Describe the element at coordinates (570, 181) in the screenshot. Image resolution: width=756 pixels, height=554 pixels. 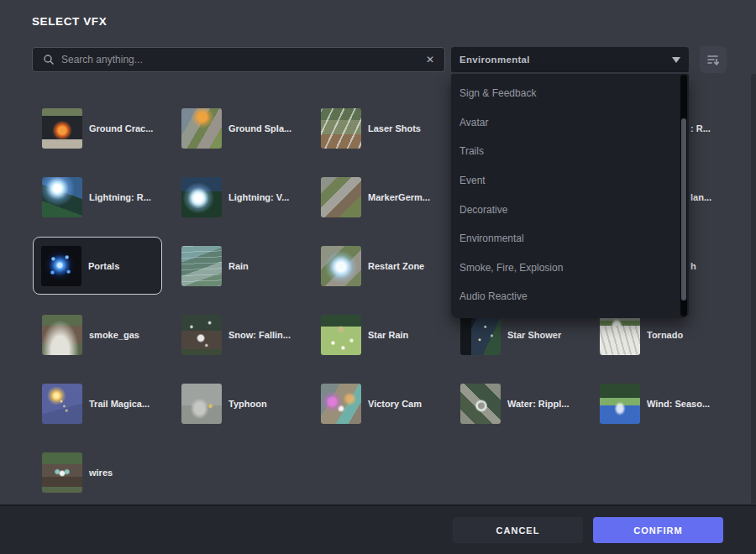
I see `dropdown-option-event: Event` at that location.